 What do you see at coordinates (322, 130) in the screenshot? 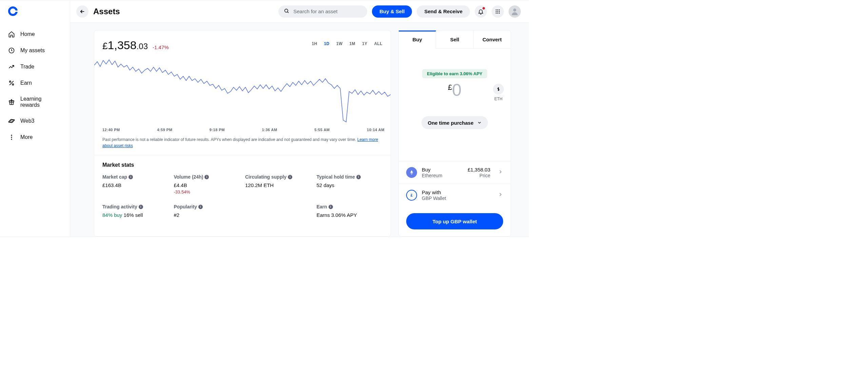
I see `x-axis-label: 5:55 AM` at bounding box center [322, 130].